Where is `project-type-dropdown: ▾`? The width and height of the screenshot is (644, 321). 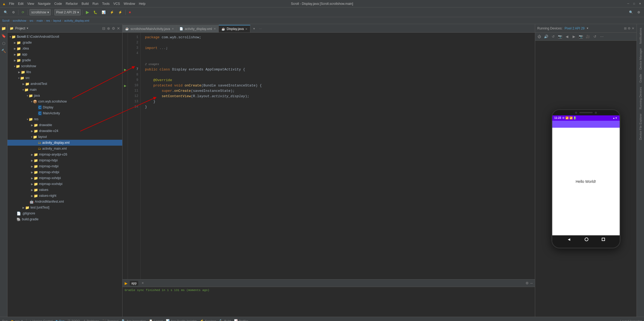 project-type-dropdown: ▾ is located at coordinates (28, 28).